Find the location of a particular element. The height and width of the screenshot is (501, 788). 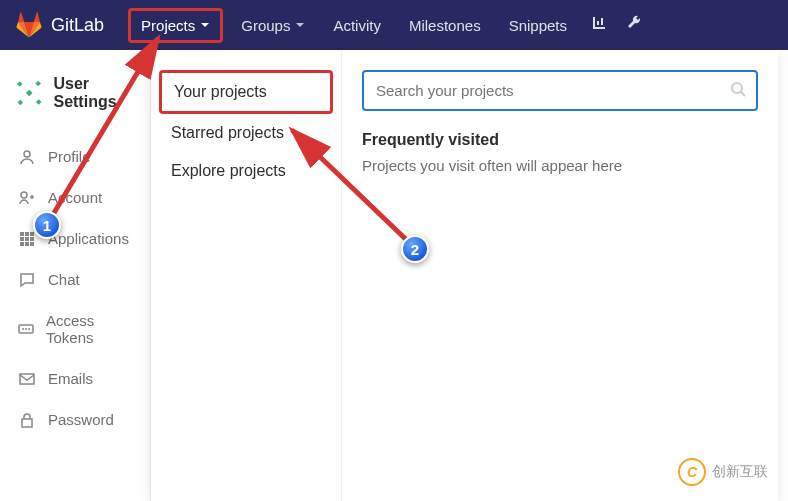

watermark-icon: C is located at coordinates (692, 472).